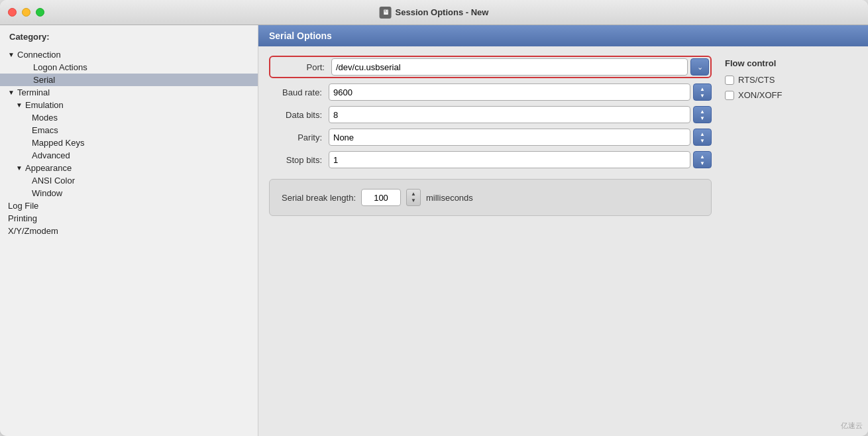 This screenshot has width=868, height=436. I want to click on data-bits-select: 8, so click(510, 115).